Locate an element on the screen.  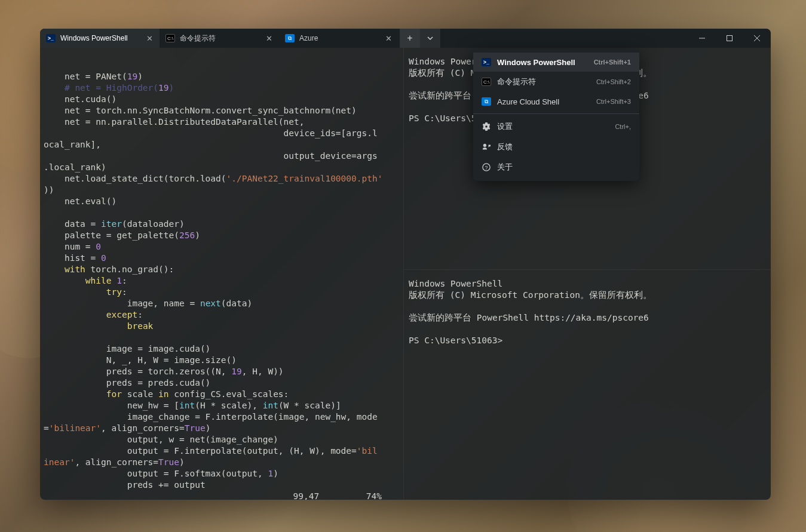
tab-cmd: C:\ 命令提示符 ✕ is located at coordinates (219, 38).